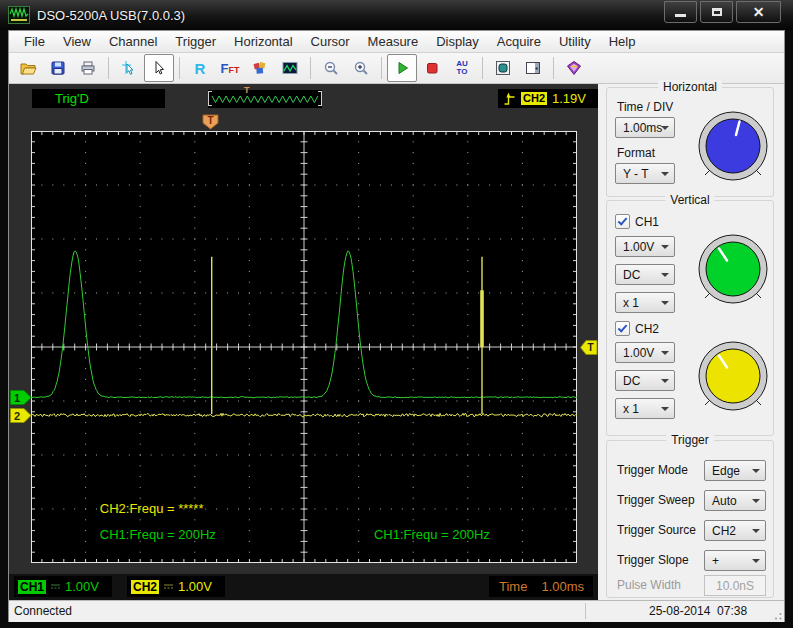 The width and height of the screenshot is (793, 628). I want to click on time-readout: Time 1.00ms, so click(541, 586).